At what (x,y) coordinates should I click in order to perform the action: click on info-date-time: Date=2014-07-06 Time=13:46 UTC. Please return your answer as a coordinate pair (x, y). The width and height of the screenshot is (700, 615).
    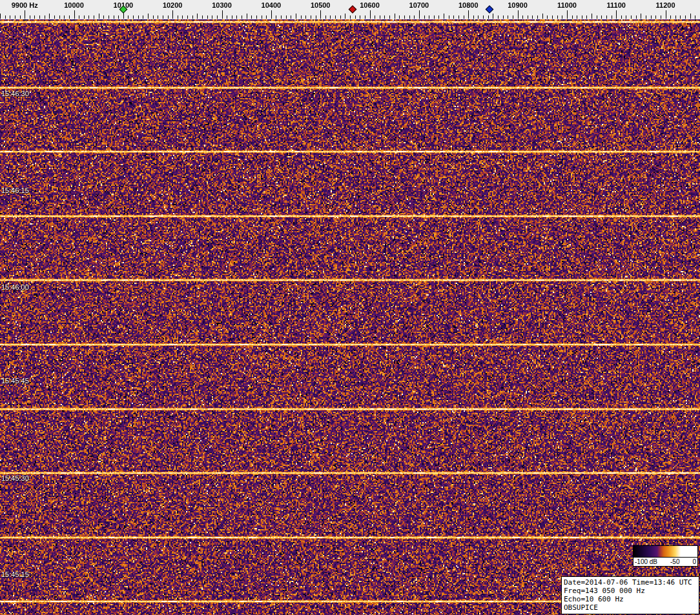
    Looking at the image, I should click on (630, 582).